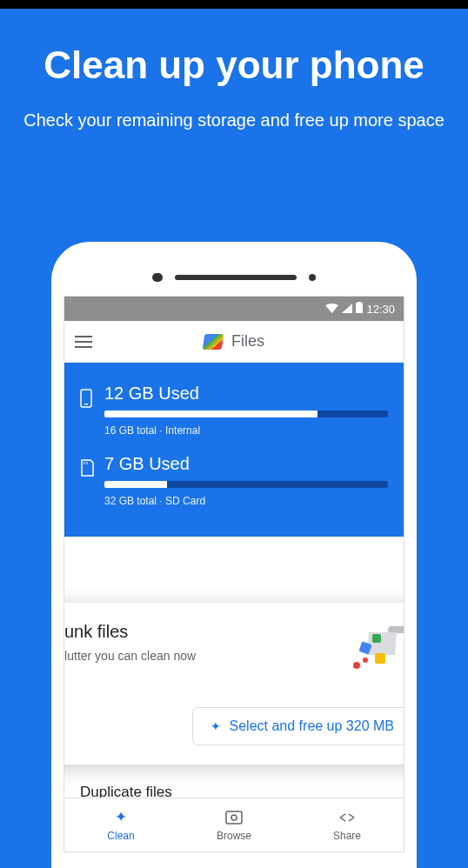 Image resolution: width=468 pixels, height=868 pixels. What do you see at coordinates (234, 342) in the screenshot?
I see `app-bar: Files` at bounding box center [234, 342].